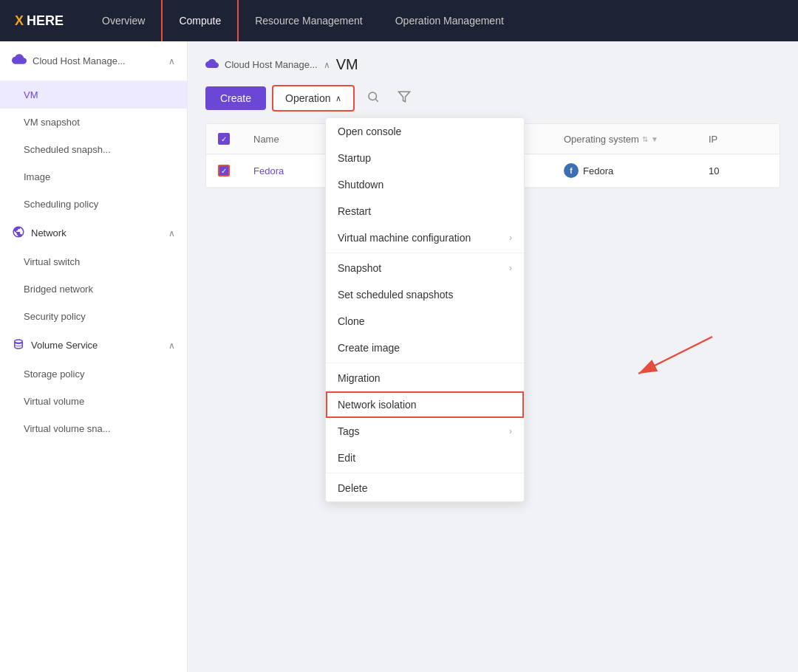 This screenshot has width=798, height=672. What do you see at coordinates (425, 268) in the screenshot?
I see `dropdown-snapshot: Snapshot ›` at bounding box center [425, 268].